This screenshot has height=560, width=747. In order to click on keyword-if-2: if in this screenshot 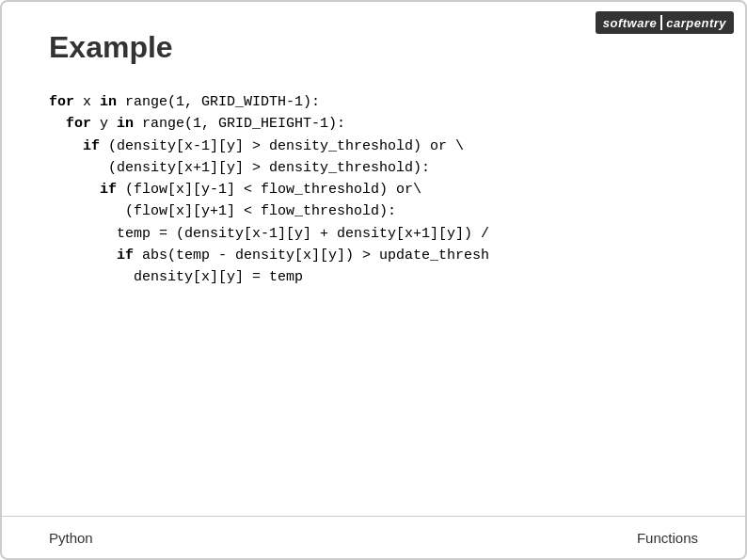, I will do `click(108, 190)`.